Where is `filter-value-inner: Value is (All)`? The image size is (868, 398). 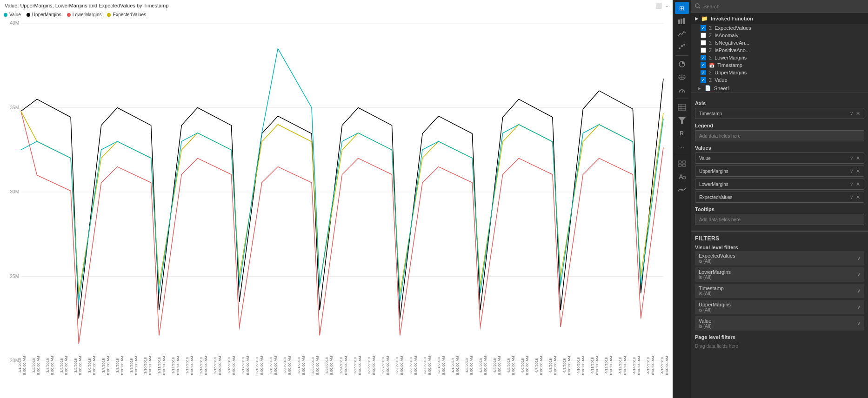
filter-value-inner: Value is (All) is located at coordinates (705, 324).